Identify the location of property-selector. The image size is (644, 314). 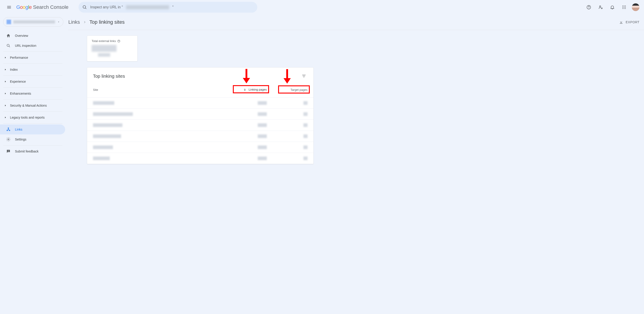
(33, 22).